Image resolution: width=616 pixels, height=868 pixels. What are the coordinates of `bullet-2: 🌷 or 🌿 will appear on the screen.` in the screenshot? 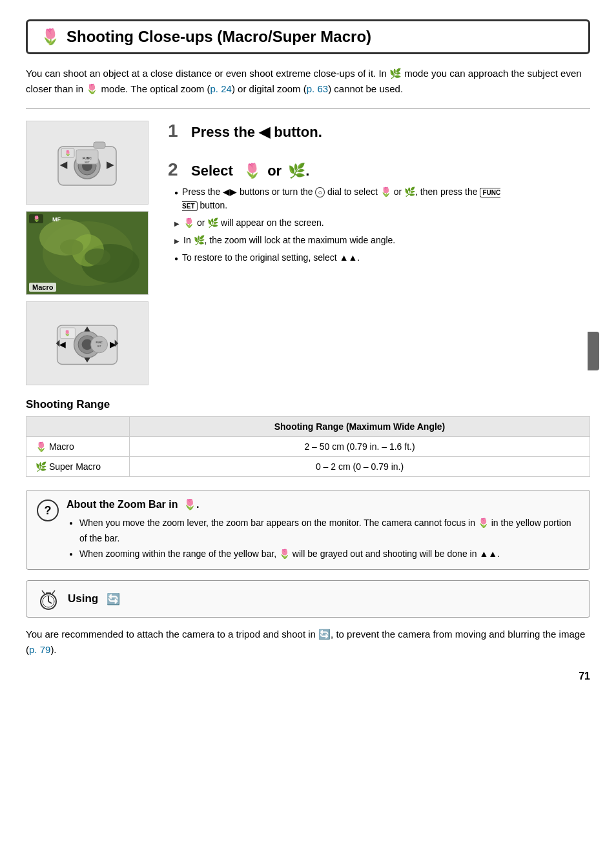 It's located at (382, 223).